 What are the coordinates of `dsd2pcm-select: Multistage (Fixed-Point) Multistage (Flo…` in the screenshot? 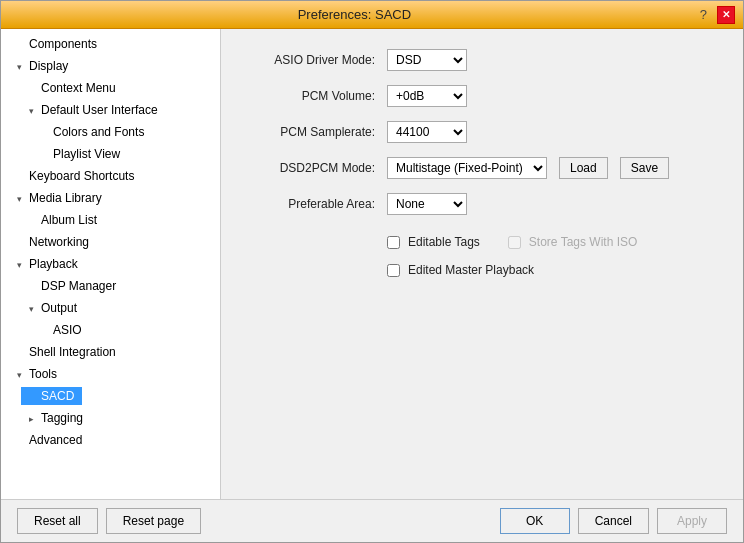 It's located at (467, 168).